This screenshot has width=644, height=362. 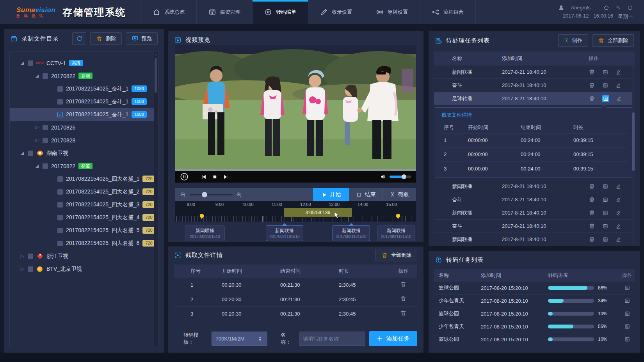 What do you see at coordinates (84, 127) in the screenshot?
I see `tree-item: ▷20170826` at bounding box center [84, 127].